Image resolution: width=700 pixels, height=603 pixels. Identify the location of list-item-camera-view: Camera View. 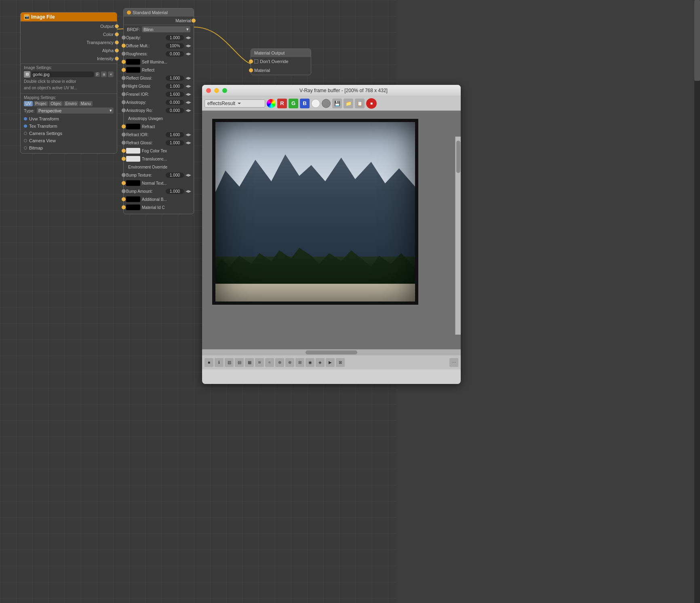
(69, 141).